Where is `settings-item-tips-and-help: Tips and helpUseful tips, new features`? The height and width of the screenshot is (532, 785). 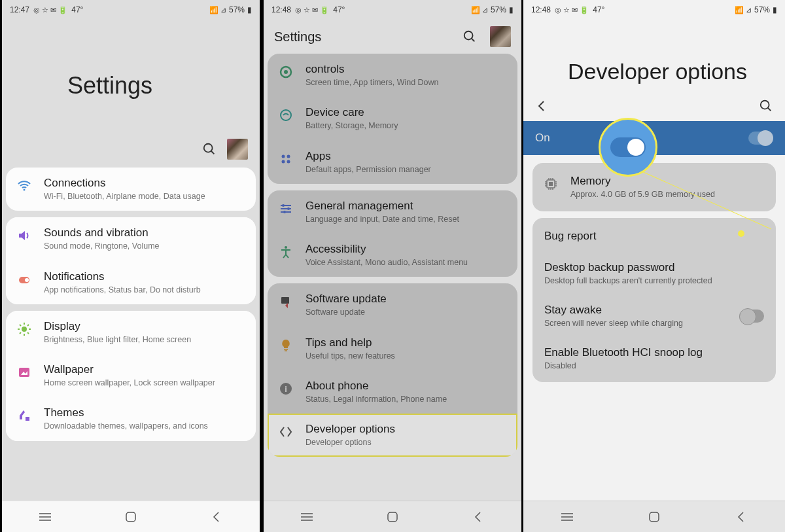 settings-item-tips-and-help: Tips and helpUseful tips, new features is located at coordinates (392, 349).